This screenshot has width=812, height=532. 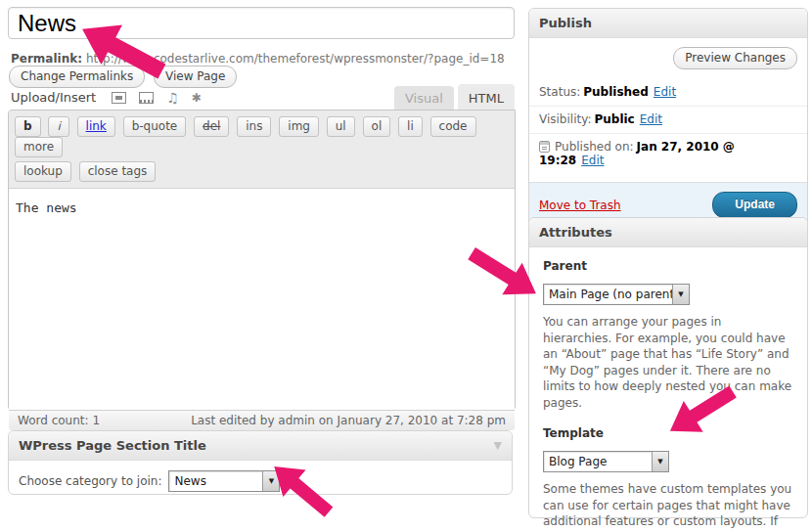 I want to click on collapse-icon: ▼, so click(x=498, y=446).